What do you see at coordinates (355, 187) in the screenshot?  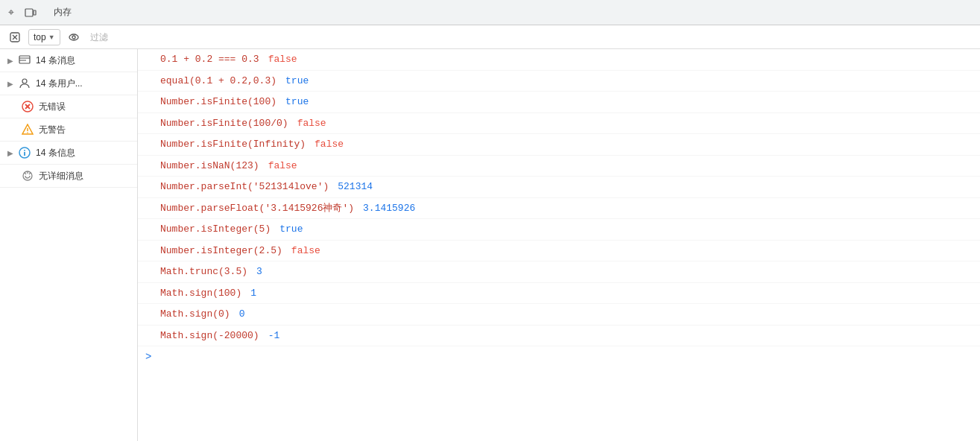 I see `console-value: 521314` at bounding box center [355, 187].